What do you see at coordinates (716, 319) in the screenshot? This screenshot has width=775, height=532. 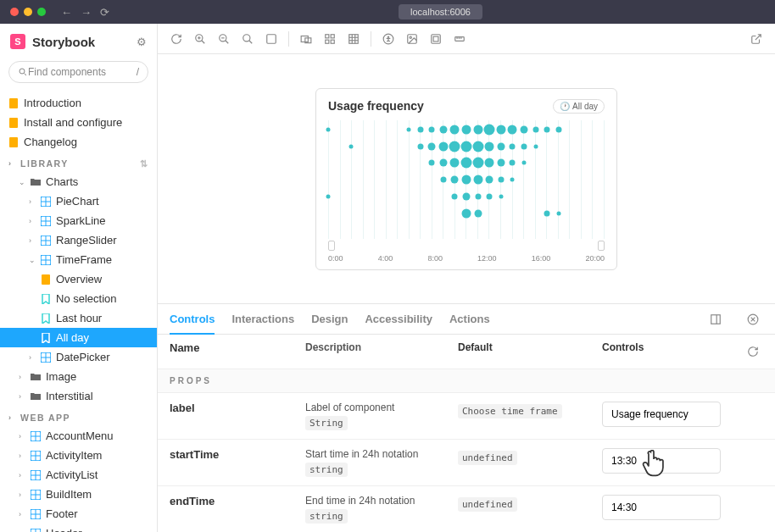 I see `panel-orientation-icon` at bounding box center [716, 319].